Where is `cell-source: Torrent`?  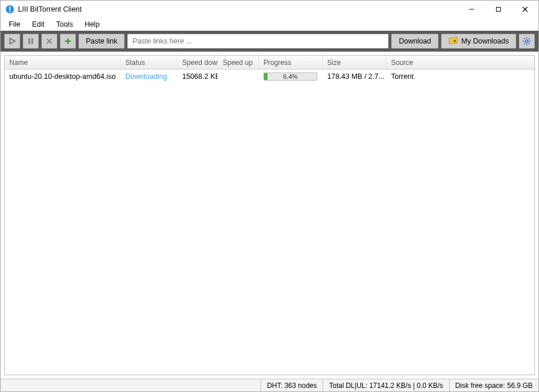
cell-source: Torrent is located at coordinates (461, 77).